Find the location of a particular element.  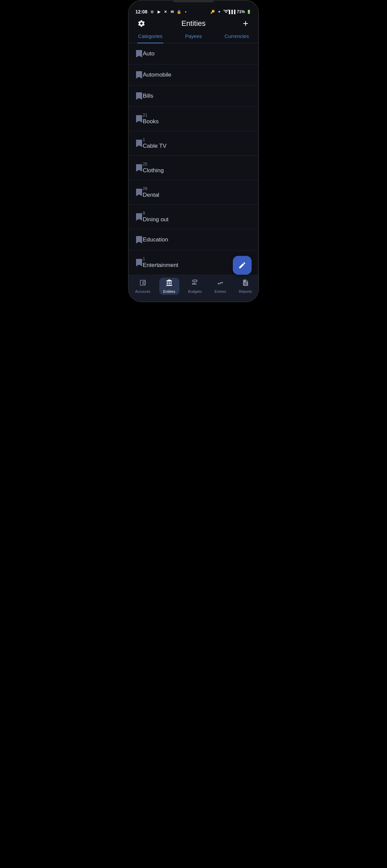

list-item: 1 Cable TV is located at coordinates (194, 144).